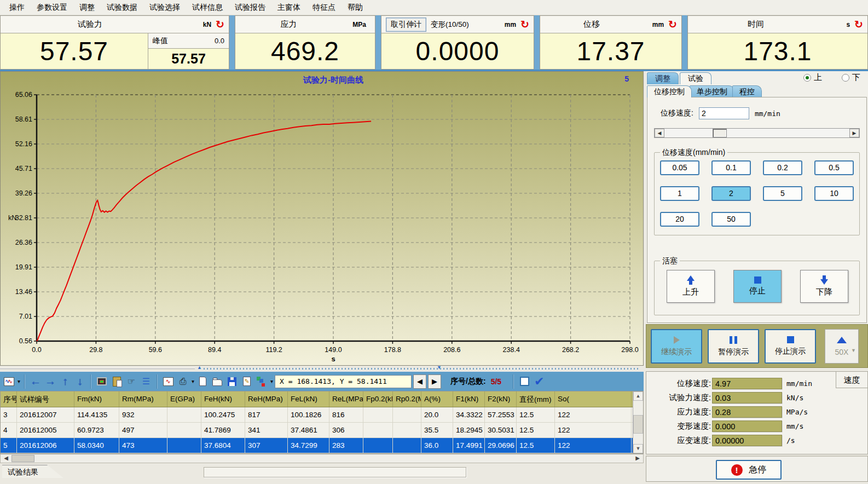  Describe the element at coordinates (854, 133) in the screenshot. I see `slider-right-icon: ▶` at that location.